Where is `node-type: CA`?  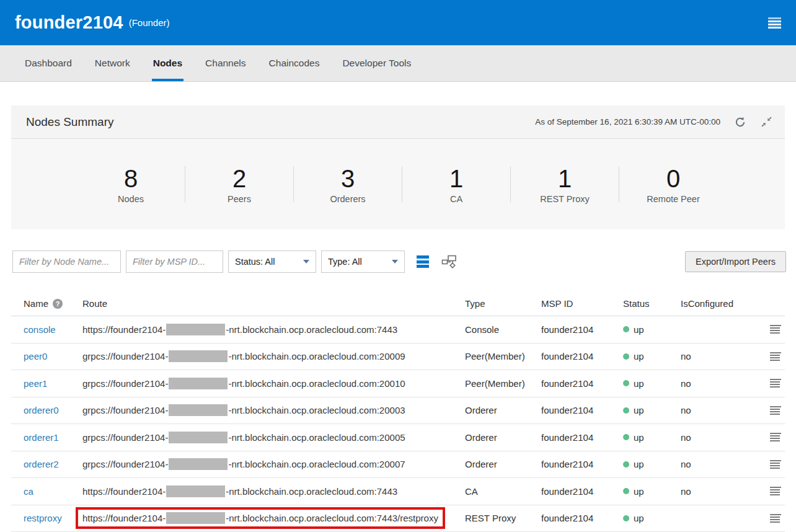 node-type: CA is located at coordinates (503, 491).